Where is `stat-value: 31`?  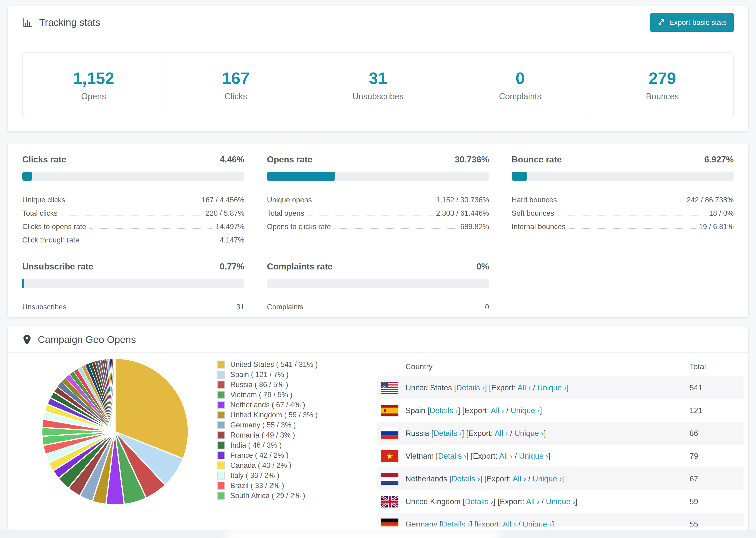
stat-value: 31 is located at coordinates (378, 78).